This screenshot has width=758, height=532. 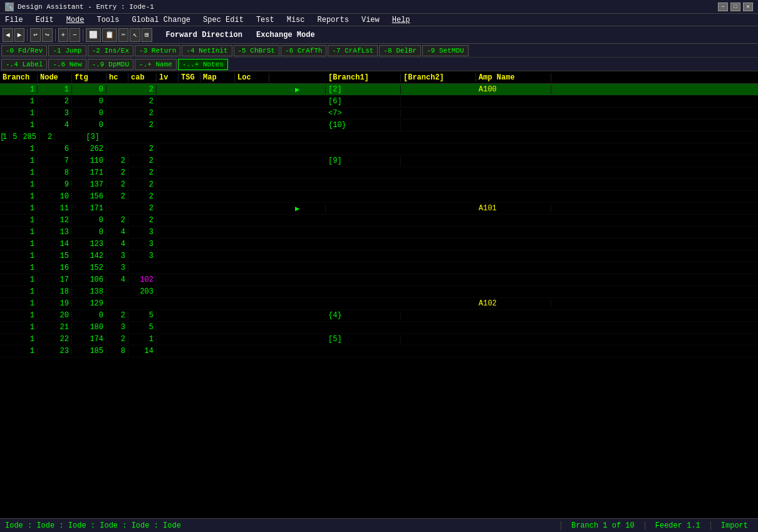 I want to click on menu-file: File, so click(x=14, y=20).